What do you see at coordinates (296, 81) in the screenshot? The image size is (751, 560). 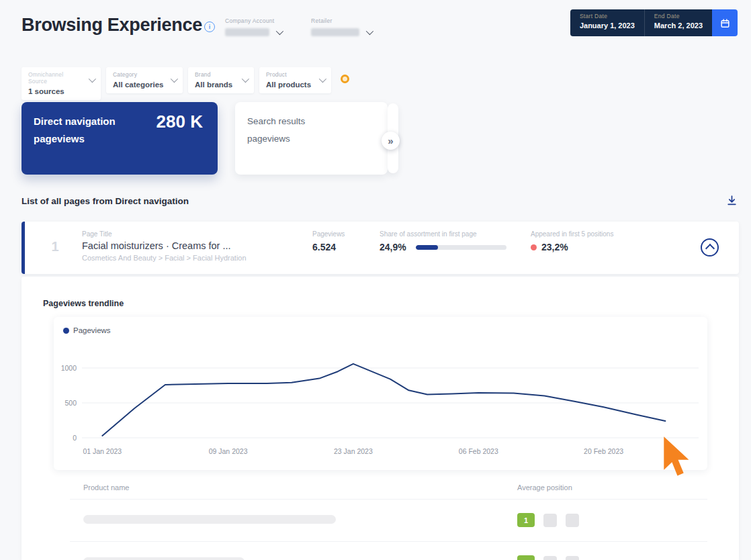 I see `filter-product: Product All products` at bounding box center [296, 81].